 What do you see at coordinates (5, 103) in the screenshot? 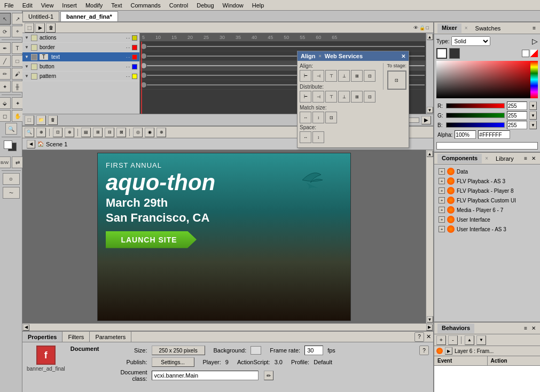
I see `paint-bucket-tool: ⬙` at bounding box center [5, 103].